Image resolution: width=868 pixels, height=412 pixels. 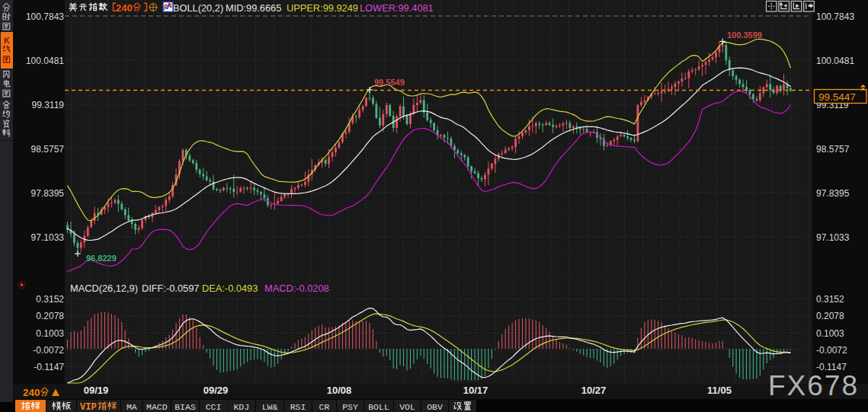 I want to click on svg-text: BOLL(20,2), so click(x=198, y=8).